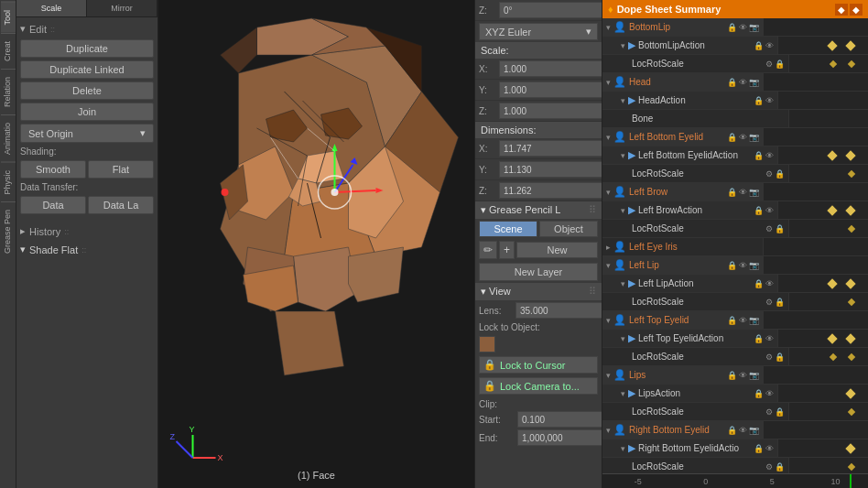  What do you see at coordinates (560, 438) in the screenshot?
I see `end-input` at bounding box center [560, 438].